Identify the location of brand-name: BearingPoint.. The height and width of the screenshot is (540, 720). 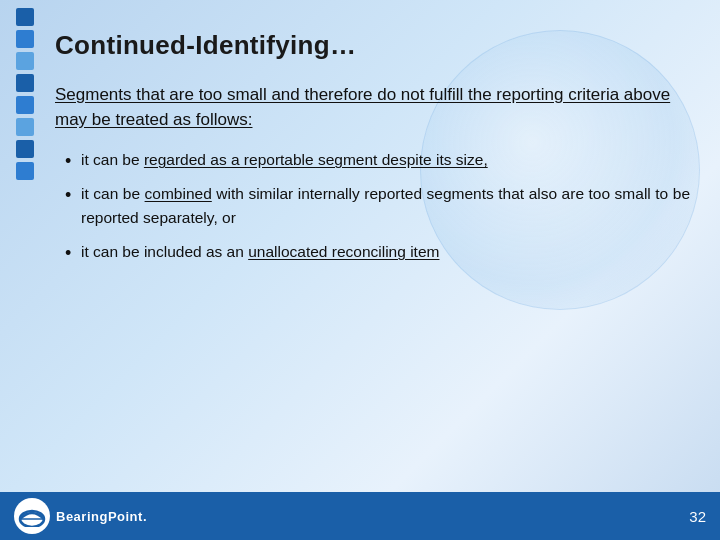
(102, 516).